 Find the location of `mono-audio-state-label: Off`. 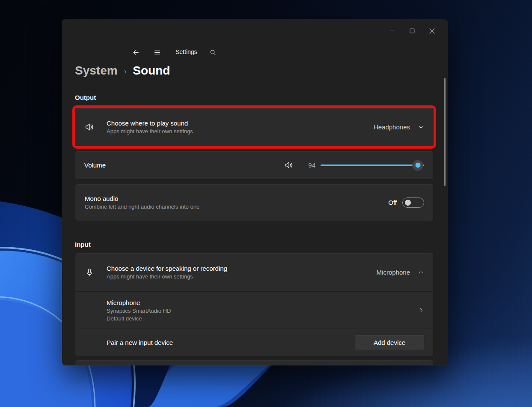

mono-audio-state-label: Off is located at coordinates (392, 202).